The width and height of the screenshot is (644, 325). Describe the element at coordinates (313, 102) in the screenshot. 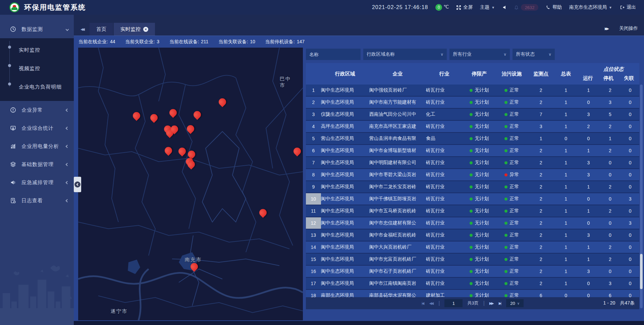

I see `row-index: 2` at that location.